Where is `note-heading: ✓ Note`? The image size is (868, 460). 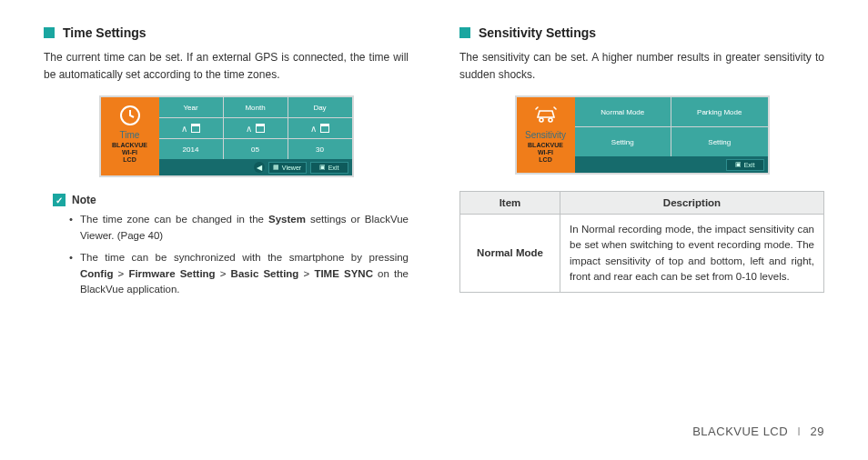 note-heading: ✓ Note is located at coordinates (231, 200).